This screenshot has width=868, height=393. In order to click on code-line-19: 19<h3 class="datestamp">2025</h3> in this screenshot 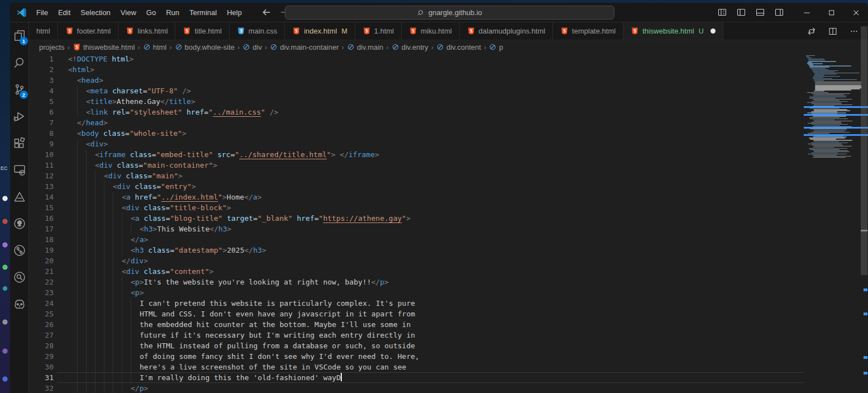, I will do `click(417, 250)`.